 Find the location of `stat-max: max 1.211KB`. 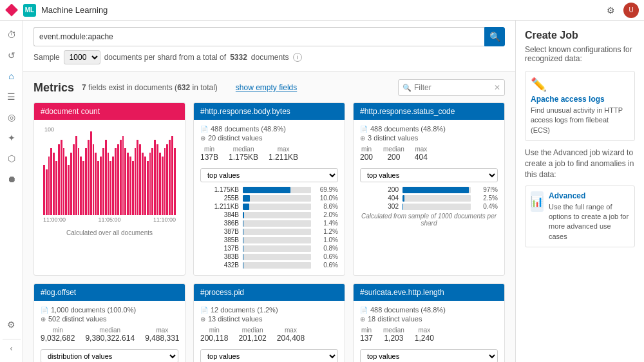

stat-max: max 1.211KB is located at coordinates (283, 153).